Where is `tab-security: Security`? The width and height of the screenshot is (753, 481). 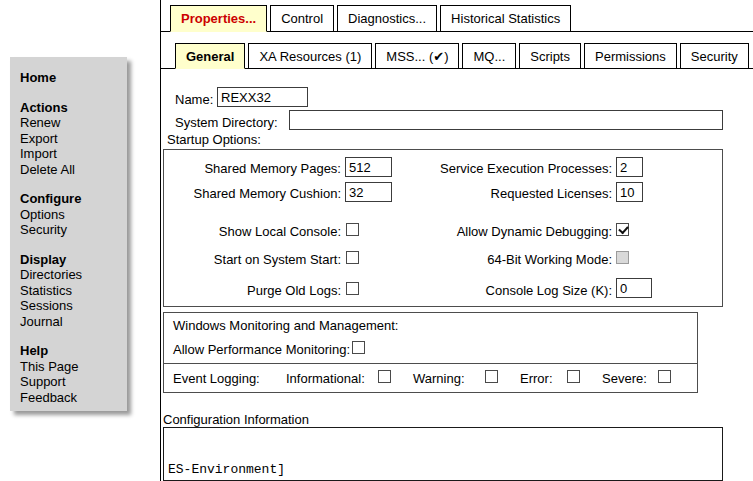 tab-security: Security is located at coordinates (714, 56).